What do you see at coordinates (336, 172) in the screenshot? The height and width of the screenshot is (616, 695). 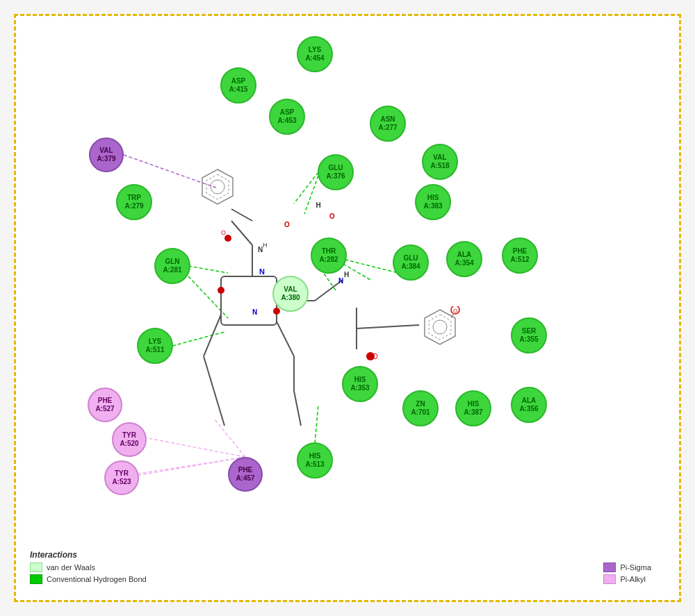 I see `node-GLU-376: GLUA:376` at bounding box center [336, 172].